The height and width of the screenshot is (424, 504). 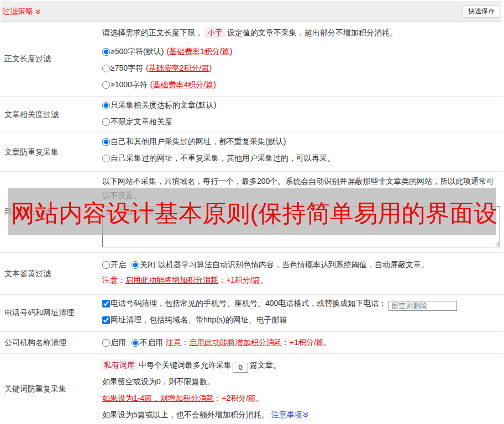 I want to click on option-line: 启用不启用注意：启用此功能将增加积分消耗：+1积分/篇。, so click(x=303, y=342).